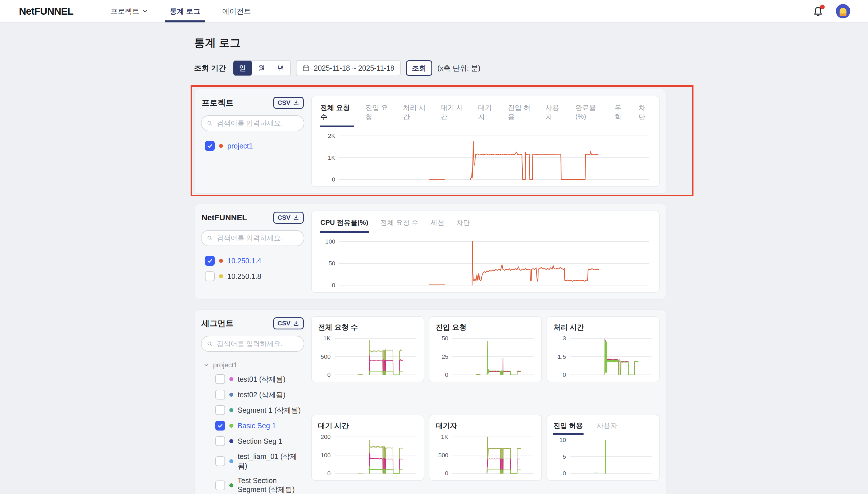 Image resolution: width=868 pixels, height=494 pixels. Describe the element at coordinates (257, 426) in the screenshot. I see `item-label: Basic Seg 1` at that location.